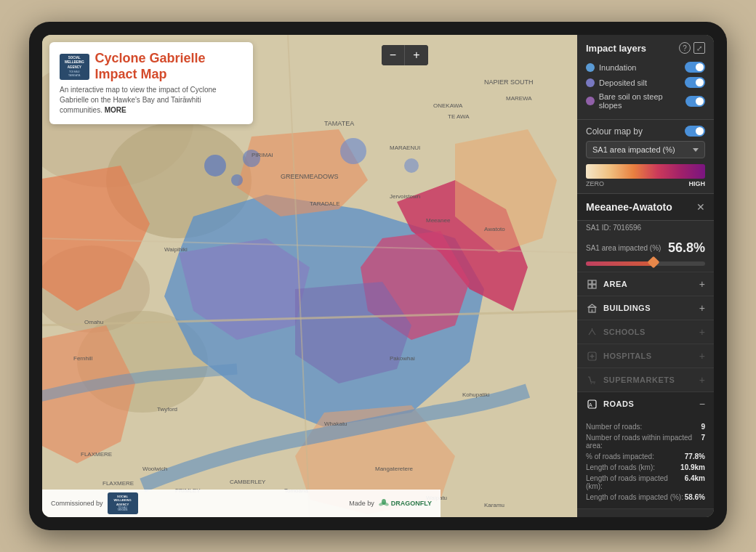  What do you see at coordinates (590, 68) in the screenshot?
I see `inundation-dot` at bounding box center [590, 68].